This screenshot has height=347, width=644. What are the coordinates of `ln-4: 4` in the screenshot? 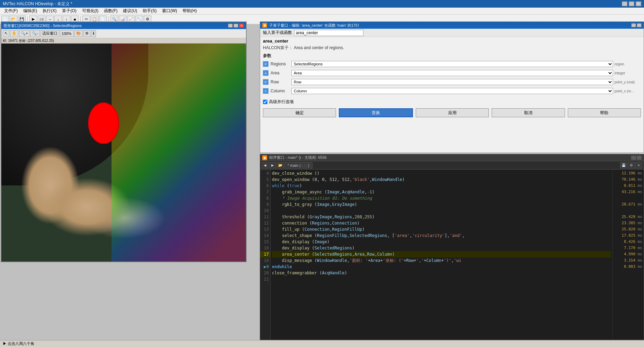 It's located at (265, 173).